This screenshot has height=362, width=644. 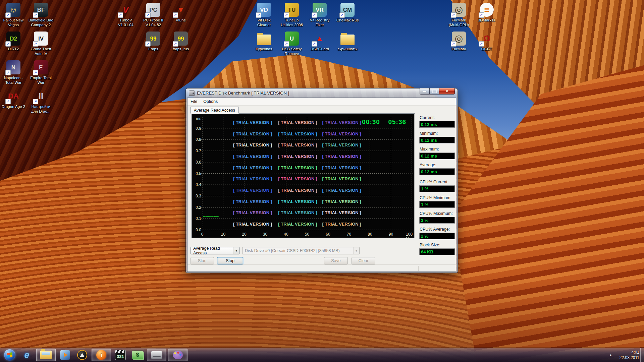 What do you see at coordinates (192, 93) in the screenshot?
I see `window-icon` at bounding box center [192, 93].